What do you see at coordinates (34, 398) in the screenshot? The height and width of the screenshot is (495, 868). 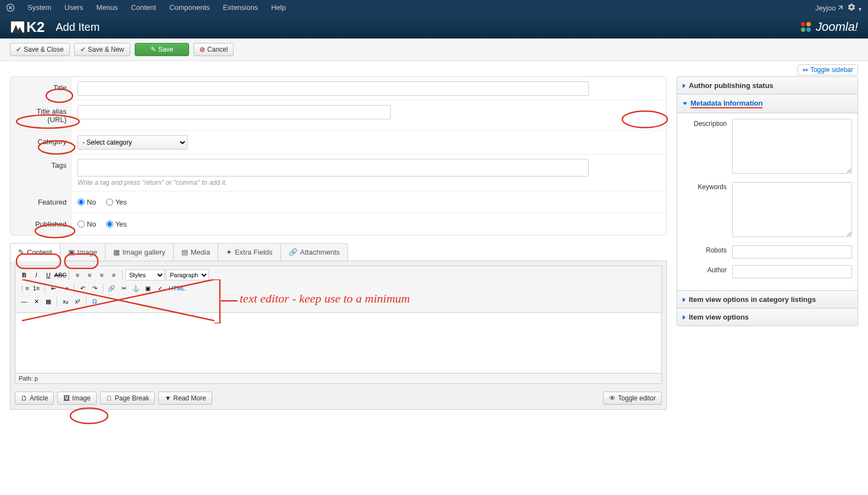 I see `insert-article-button: 🗋Article` at bounding box center [34, 398].